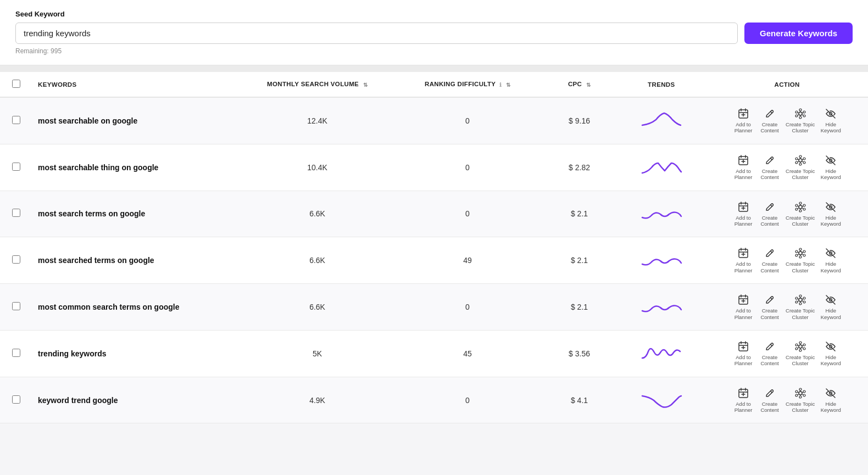 This screenshot has height=475, width=868. Describe the element at coordinates (770, 354) in the screenshot. I see `action-create-content-row-5: CreateContent` at that location.